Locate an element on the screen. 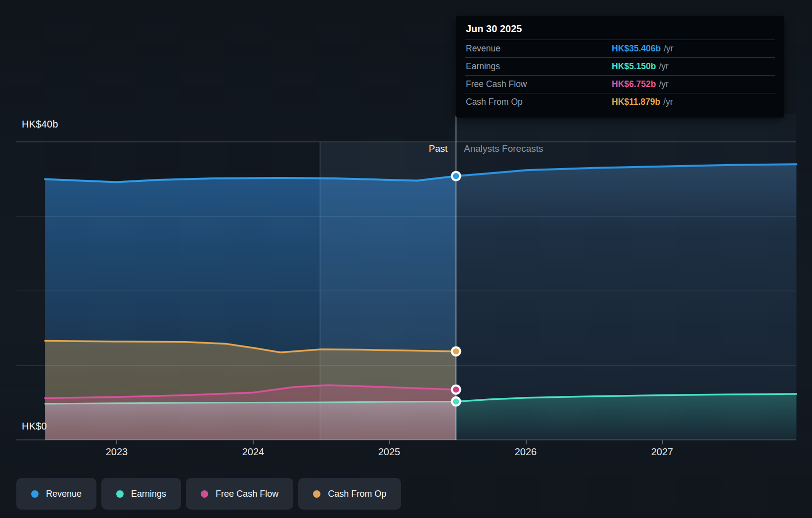  tooltip-row-earnings: Earnings HK$5.150b/yr is located at coordinates (620, 66).